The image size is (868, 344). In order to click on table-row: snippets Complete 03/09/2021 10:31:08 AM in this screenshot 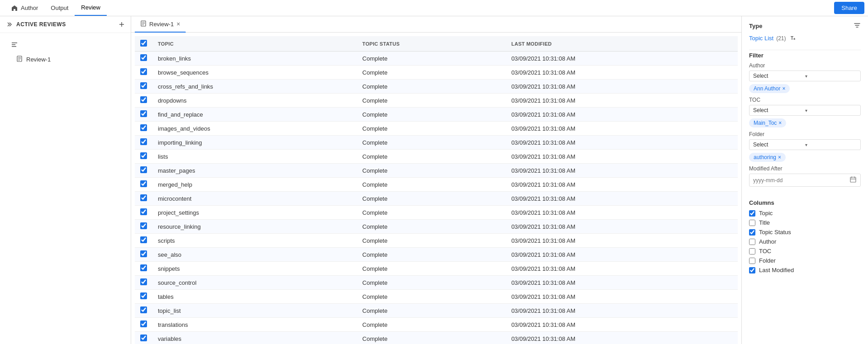, I will do `click(436, 269)`.